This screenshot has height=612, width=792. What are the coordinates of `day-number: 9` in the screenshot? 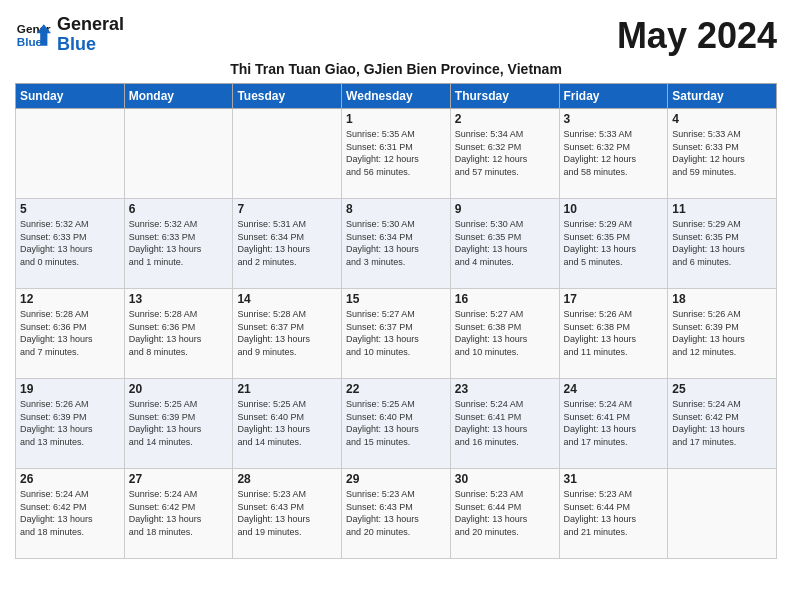 It's located at (505, 209).